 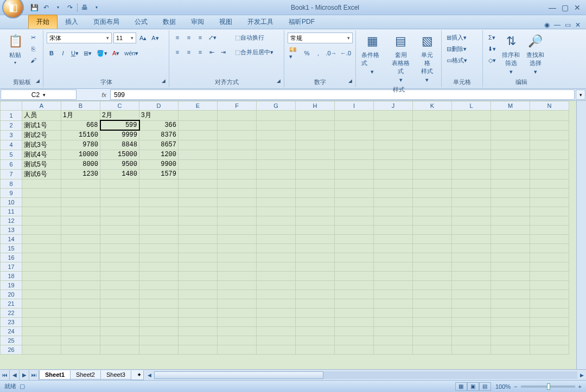 What do you see at coordinates (472, 106) in the screenshot?
I see `column-header: L` at bounding box center [472, 106].